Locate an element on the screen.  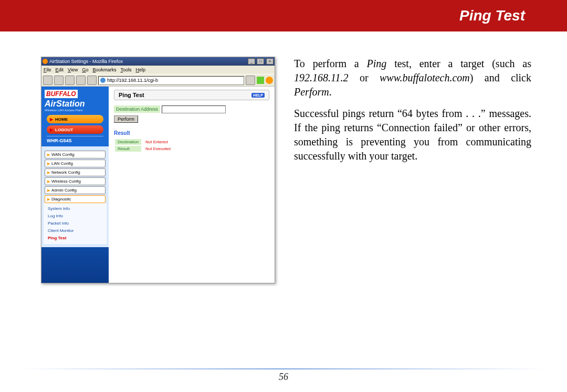
back-button is located at coordinates (48, 80).